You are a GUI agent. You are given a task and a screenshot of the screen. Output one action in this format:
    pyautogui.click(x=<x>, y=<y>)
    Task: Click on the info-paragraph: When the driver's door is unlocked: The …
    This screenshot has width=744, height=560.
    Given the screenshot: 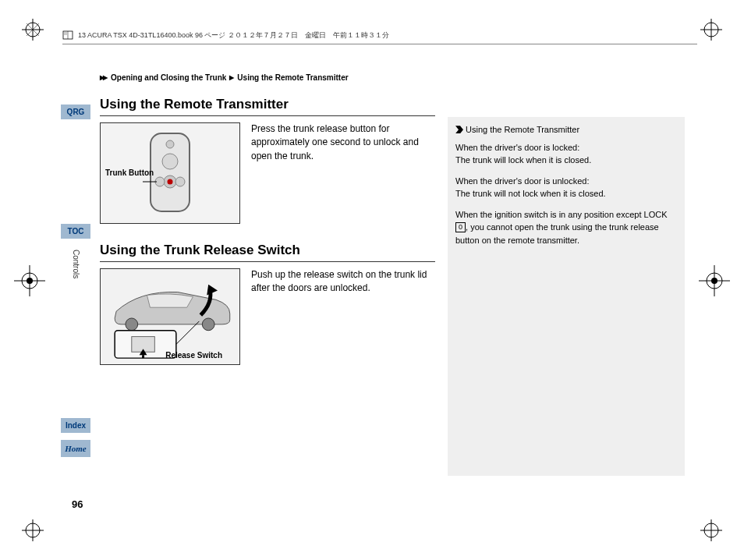 What is the action you would take?
    pyautogui.click(x=566, y=187)
    